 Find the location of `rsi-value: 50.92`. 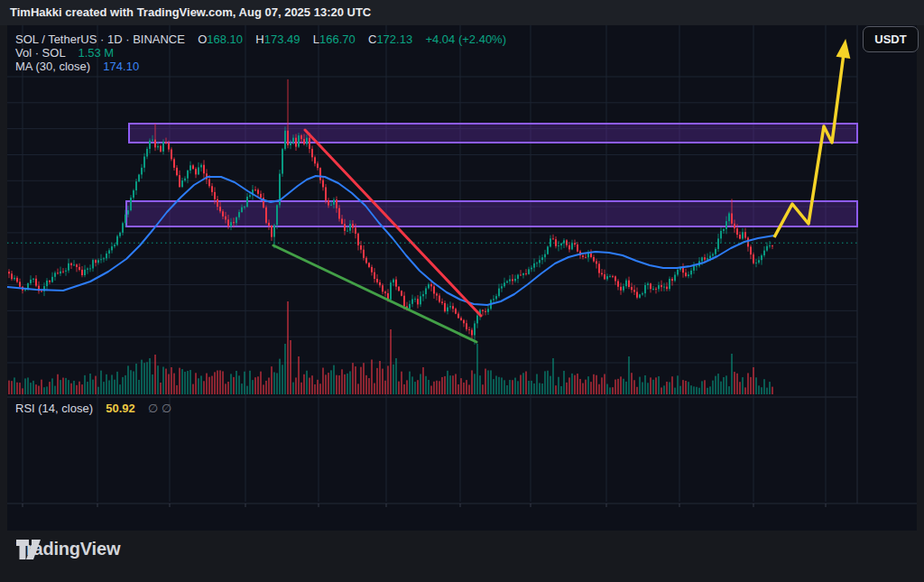

rsi-value: 50.92 is located at coordinates (121, 408).